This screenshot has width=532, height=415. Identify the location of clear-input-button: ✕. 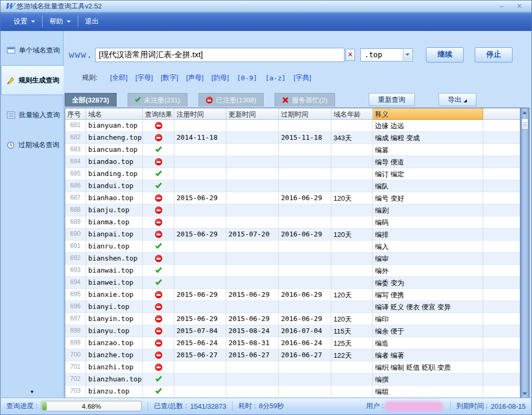
(350, 55).